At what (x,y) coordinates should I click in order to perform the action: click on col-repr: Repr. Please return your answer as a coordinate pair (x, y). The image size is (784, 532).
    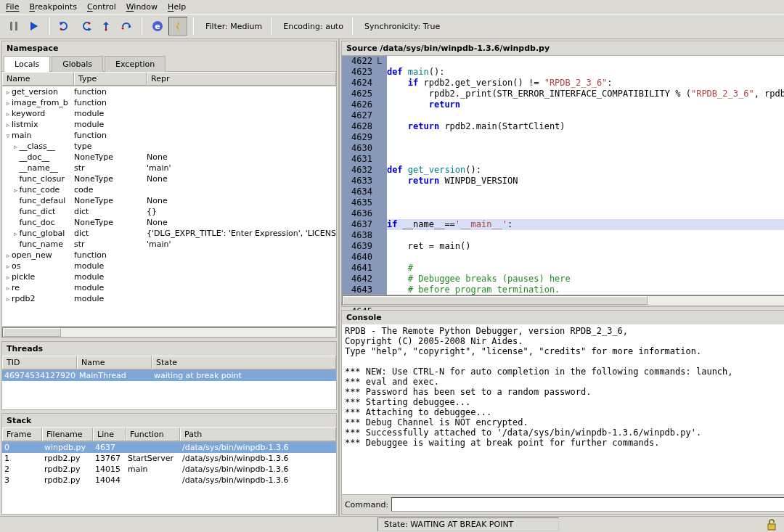
    Looking at the image, I should click on (241, 78).